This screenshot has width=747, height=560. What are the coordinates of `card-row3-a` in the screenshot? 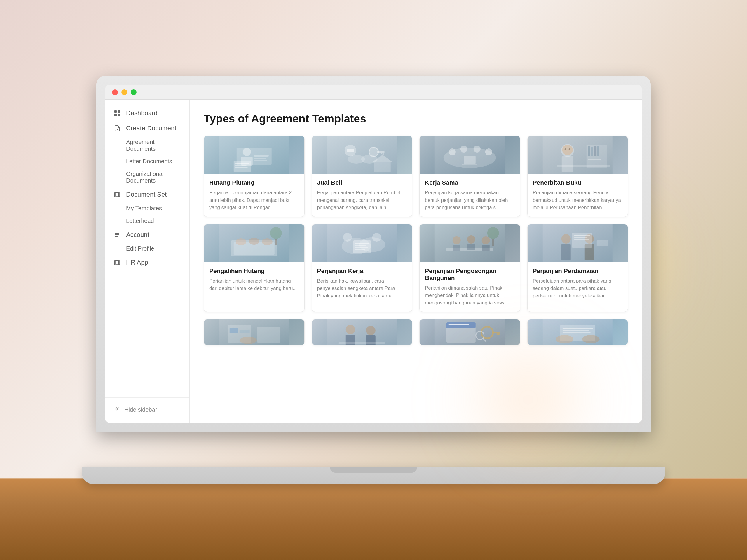 It's located at (254, 332).